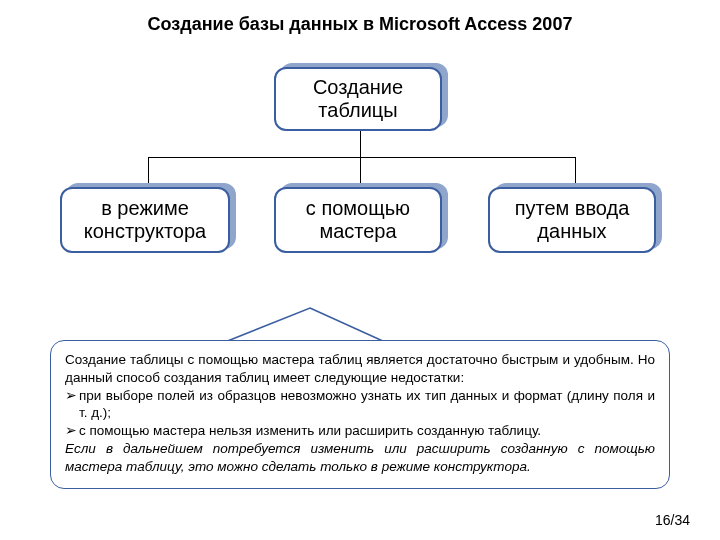  I want to click on bullet-item: ➢ при выборе полей из образцов невозможн…, so click(360, 405).